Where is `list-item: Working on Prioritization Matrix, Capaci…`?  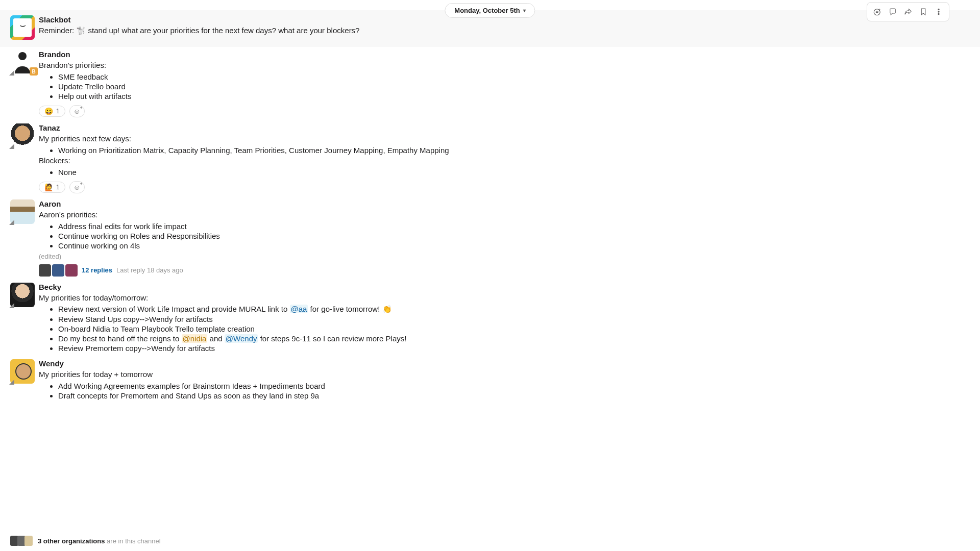
list-item: Working on Prioritization Matrix, Capaci… is located at coordinates (514, 150).